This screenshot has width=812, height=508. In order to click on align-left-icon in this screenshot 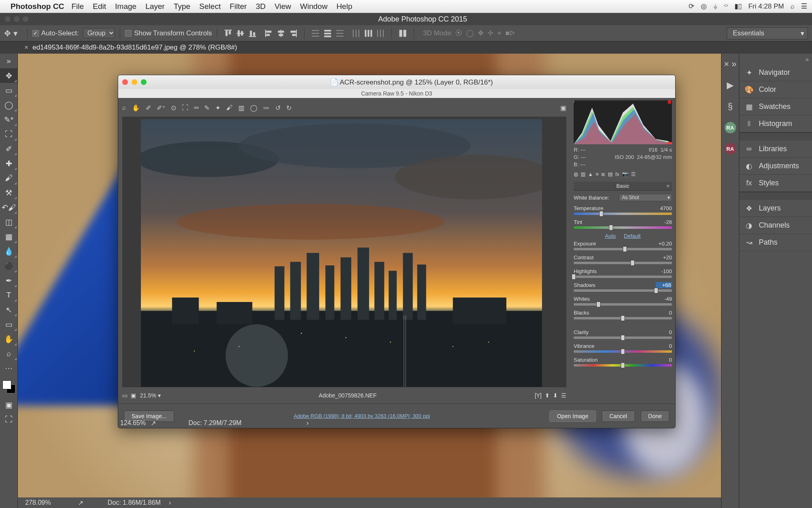, I will do `click(269, 33)`.